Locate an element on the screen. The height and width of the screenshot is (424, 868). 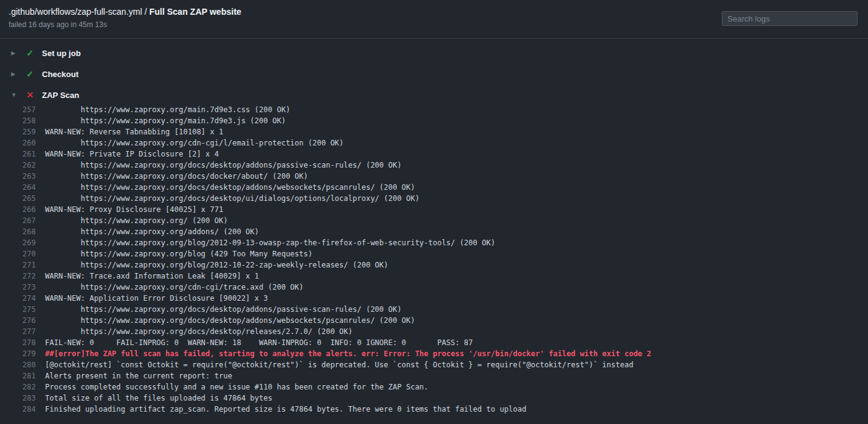
log-line-text: WARN-NEW: Private IP Disclosure [2] x 4 is located at coordinates (132, 154).